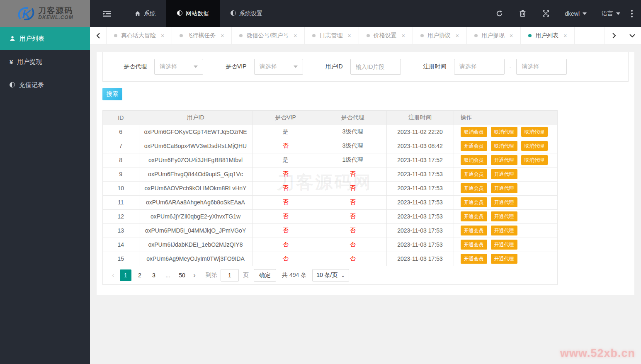 Image resolution: width=641 pixels, height=364 pixels. What do you see at coordinates (279, 67) in the screenshot?
I see `filter-vip-select: 请选择` at bounding box center [279, 67].